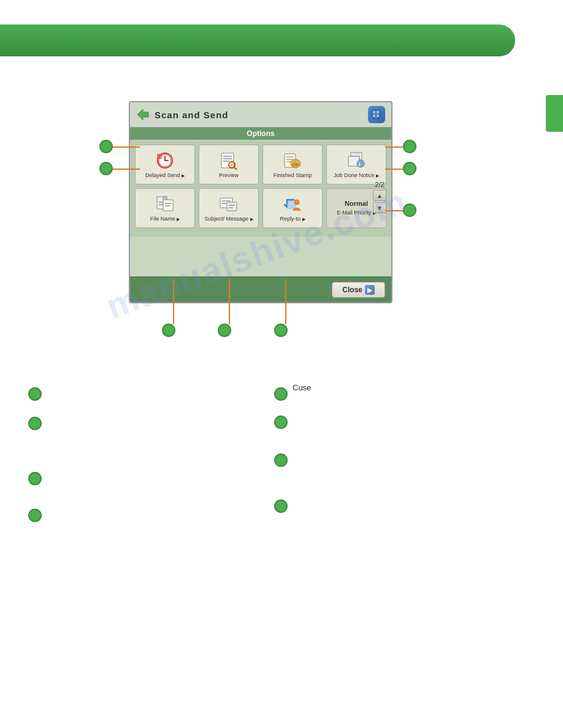 This screenshot has width=563, height=728. What do you see at coordinates (229, 175) in the screenshot?
I see `preview-label: Preview` at bounding box center [229, 175].